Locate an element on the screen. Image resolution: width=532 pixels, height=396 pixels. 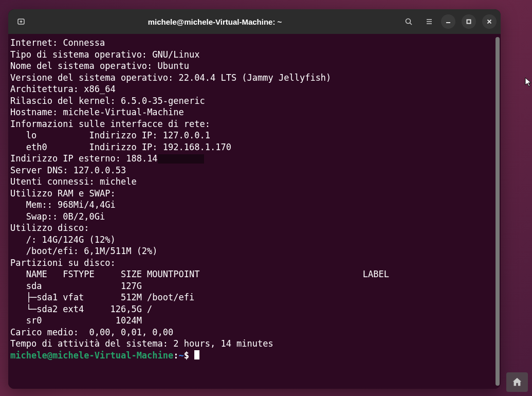
maximize-icon is located at coordinates (469, 22).